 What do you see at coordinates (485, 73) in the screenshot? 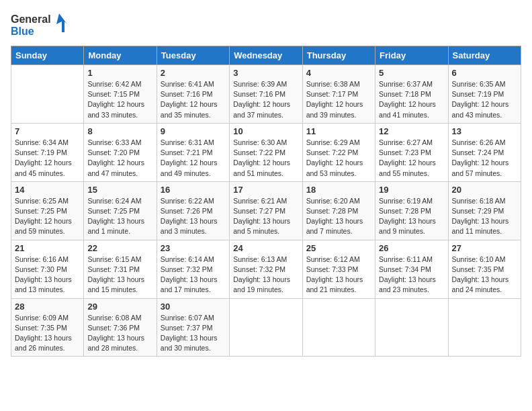
I see `day-number: 6` at bounding box center [485, 73].